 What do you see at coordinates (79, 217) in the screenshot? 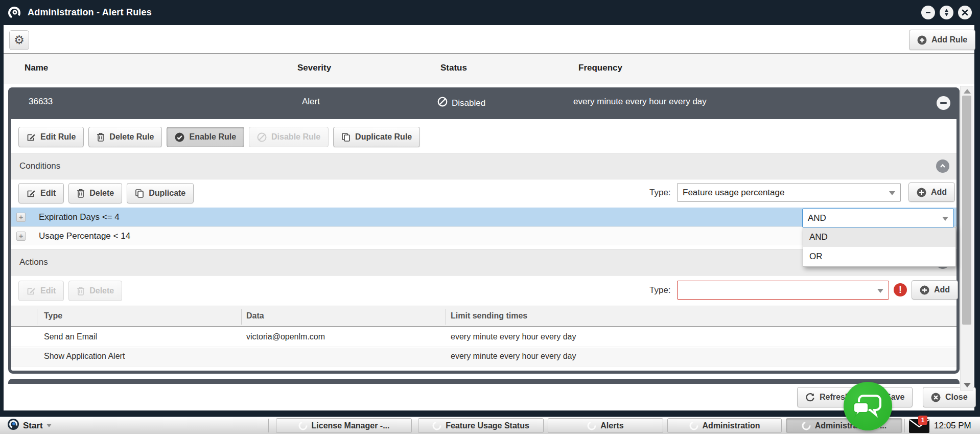
I see `condition-text: Expiration Days <= 4` at bounding box center [79, 217].